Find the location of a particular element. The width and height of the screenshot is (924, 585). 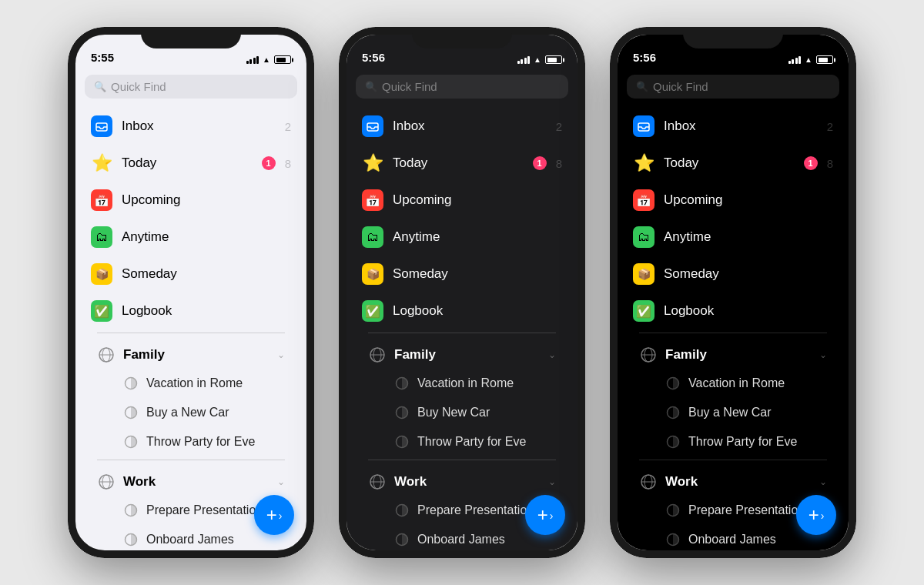

search-icon: 🔍 is located at coordinates (642, 86).